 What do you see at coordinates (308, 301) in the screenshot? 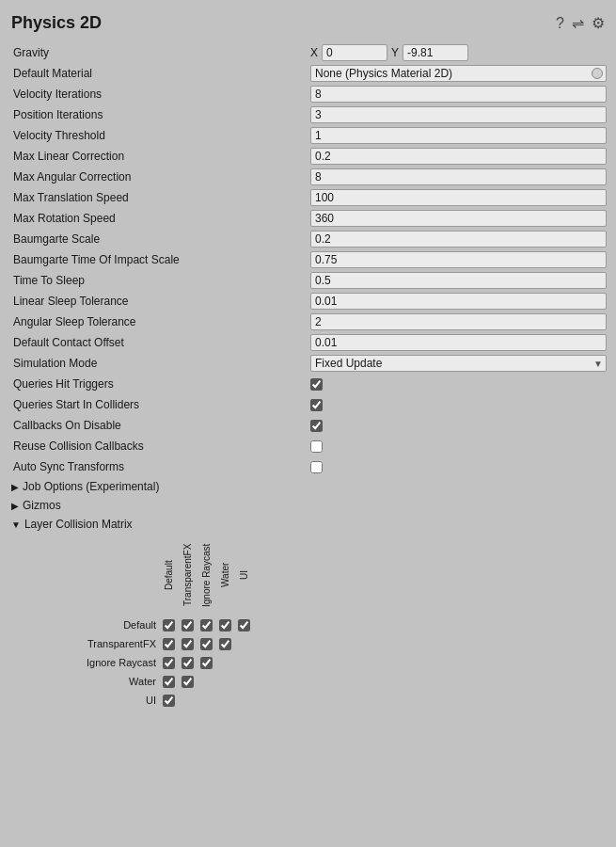
I see `linear-sleep-tolerance-row: Linear Sleep Tolerance` at bounding box center [308, 301].